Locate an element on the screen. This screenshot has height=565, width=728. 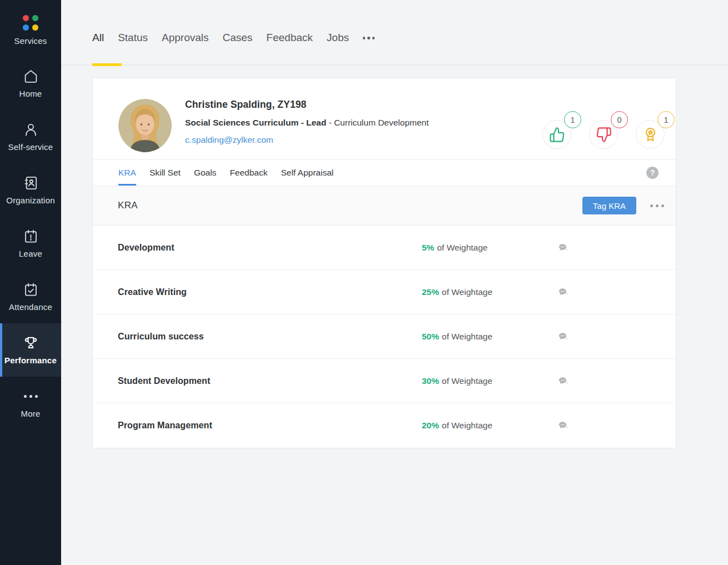
employee-role: Social Sciences Curriculum - Lead - Curr… is located at coordinates (307, 123).